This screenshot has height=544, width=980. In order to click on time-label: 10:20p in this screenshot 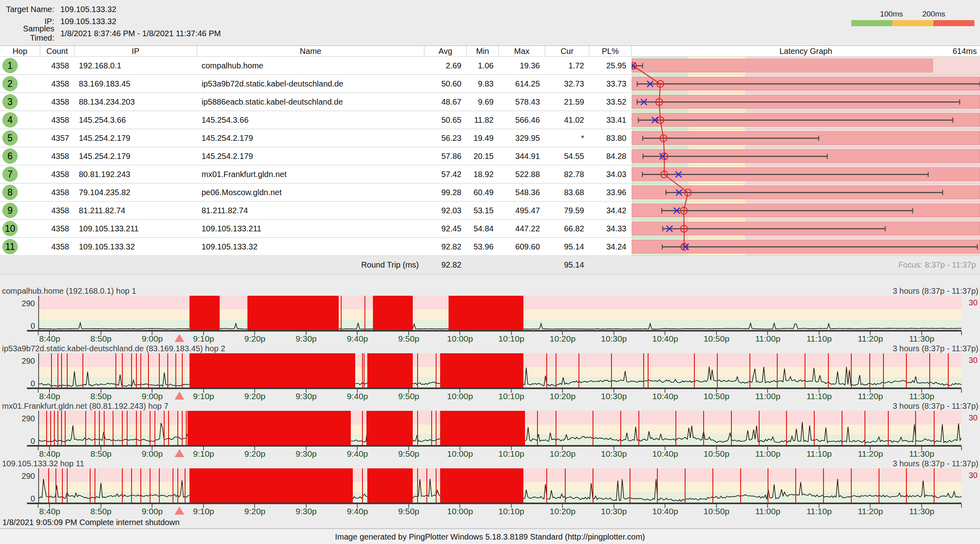, I will do `click(562, 339)`.